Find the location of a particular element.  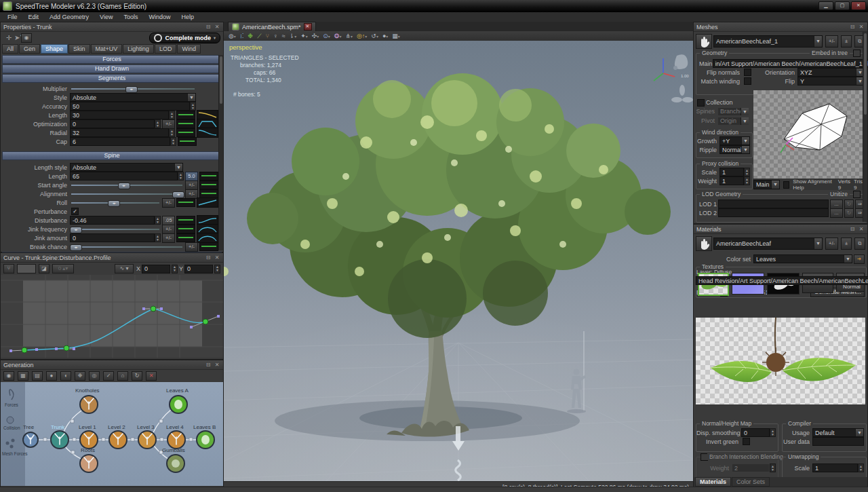

mesh-preview is located at coordinates (809, 134).